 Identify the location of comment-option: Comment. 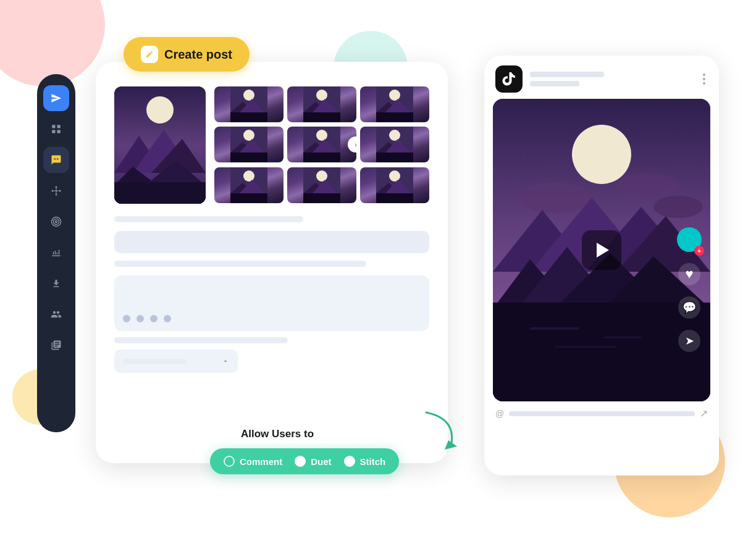
(253, 461).